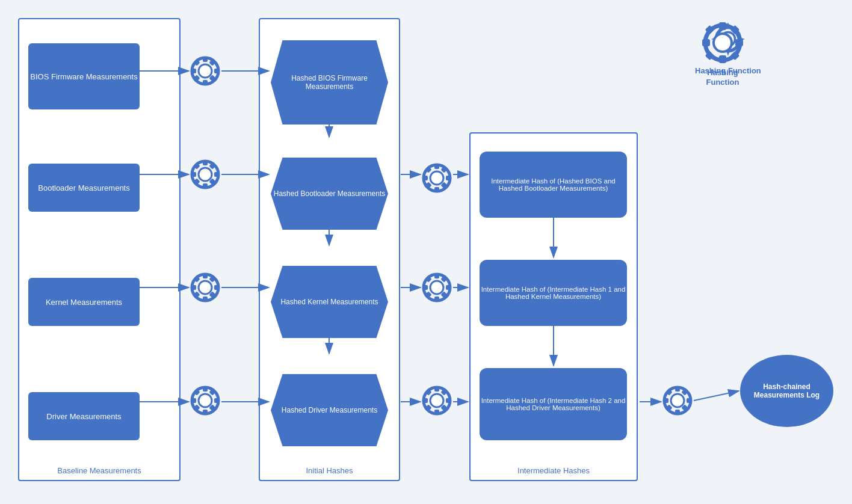  I want to click on driver-rect: Driver Measurements, so click(84, 416).